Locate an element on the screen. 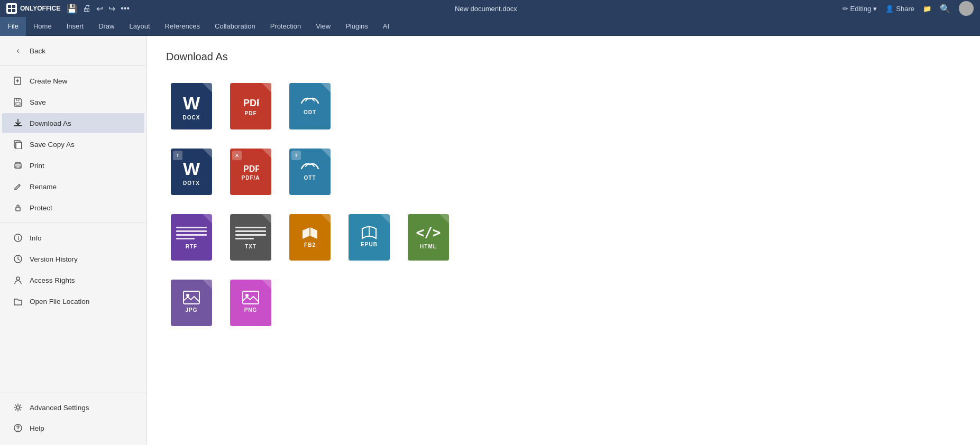 The image size is (980, 445). fold-rtf is located at coordinates (207, 219).